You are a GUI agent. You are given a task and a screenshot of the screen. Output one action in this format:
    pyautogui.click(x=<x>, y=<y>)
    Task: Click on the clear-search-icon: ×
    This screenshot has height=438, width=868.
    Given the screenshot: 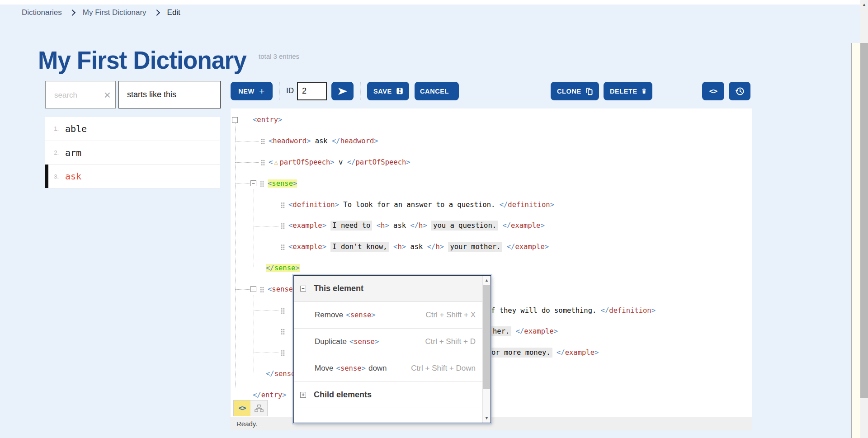 What is the action you would take?
    pyautogui.click(x=108, y=95)
    